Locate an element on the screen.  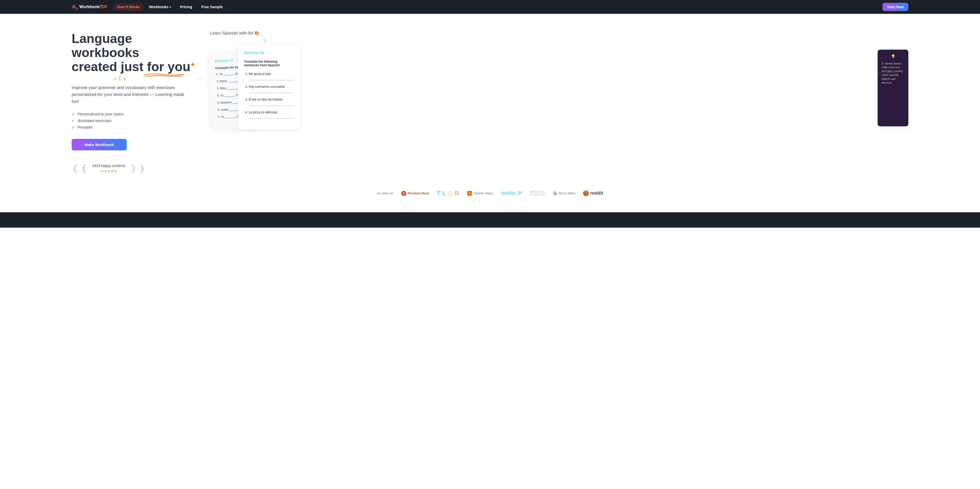
translate-icon: ⤨A is located at coordinates (75, 7).